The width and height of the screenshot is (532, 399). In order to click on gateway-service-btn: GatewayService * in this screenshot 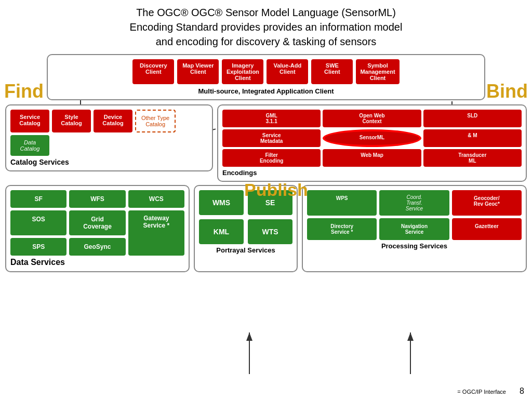, I will do `click(156, 233)`.